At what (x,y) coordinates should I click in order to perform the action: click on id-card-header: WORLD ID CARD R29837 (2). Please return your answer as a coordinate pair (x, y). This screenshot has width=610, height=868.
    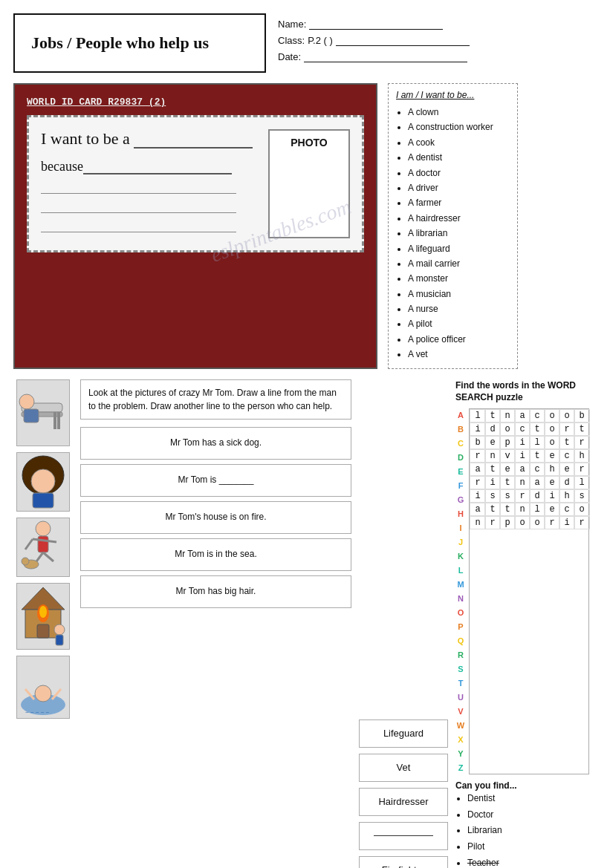
    Looking at the image, I should click on (195, 102).